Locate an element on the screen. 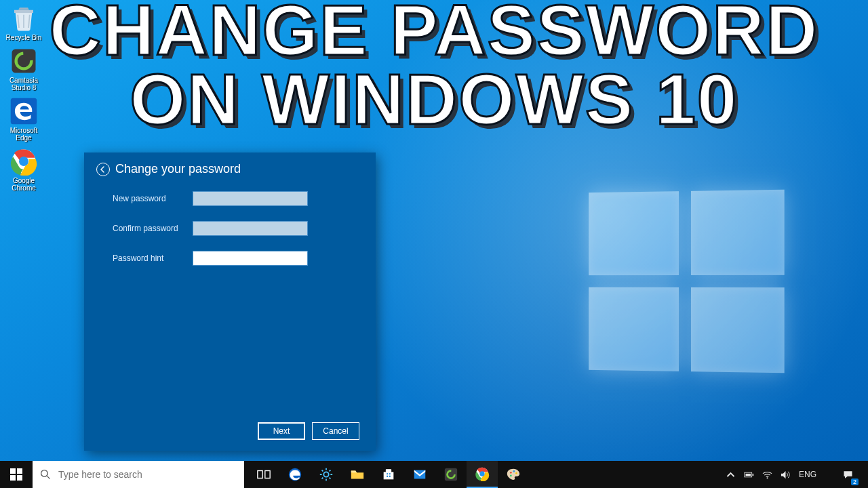  tray-battery is located at coordinates (749, 474).